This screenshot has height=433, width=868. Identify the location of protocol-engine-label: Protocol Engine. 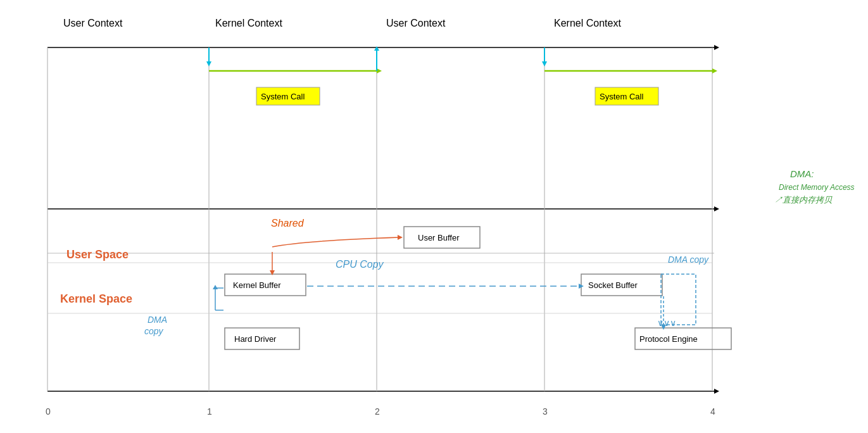
(669, 339).